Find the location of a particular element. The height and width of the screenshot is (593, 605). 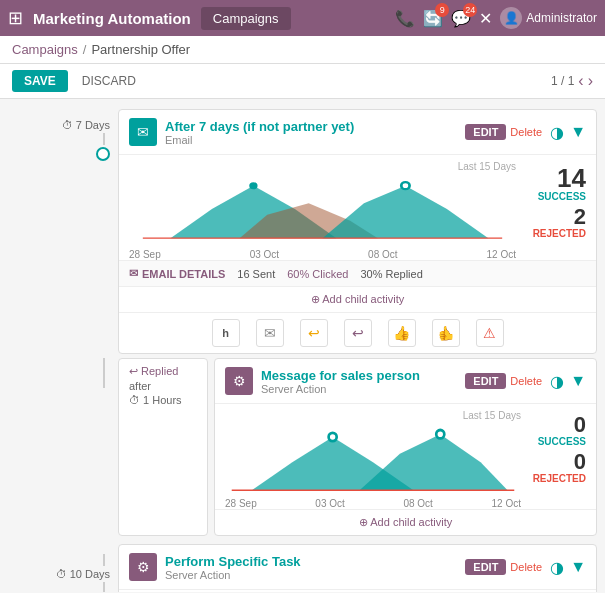

chart-1-label: Last 15 Days is located at coordinates (322, 166).